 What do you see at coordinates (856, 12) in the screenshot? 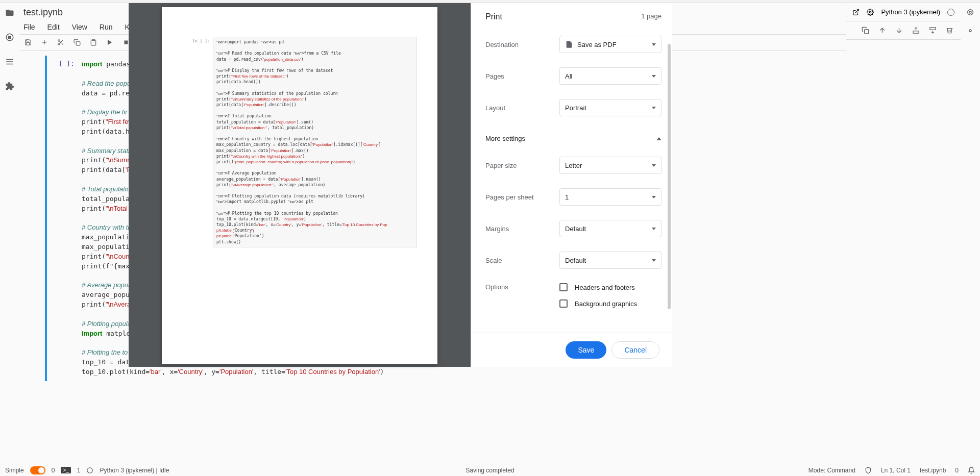
I see `open-external-icon` at bounding box center [856, 12].